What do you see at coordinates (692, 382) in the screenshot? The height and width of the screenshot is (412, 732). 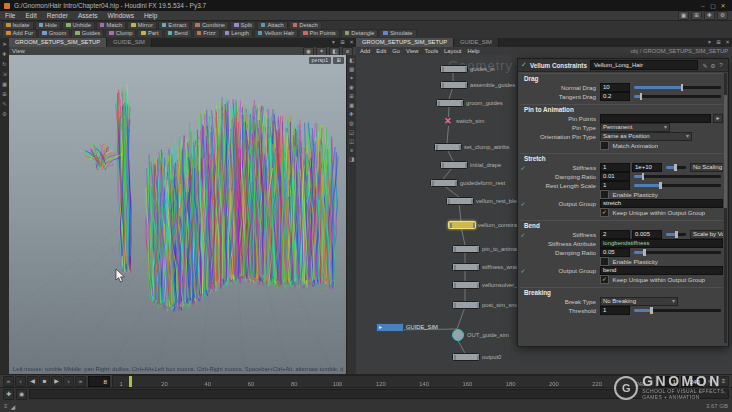 I see `range-end-field: 240` at bounding box center [692, 382].